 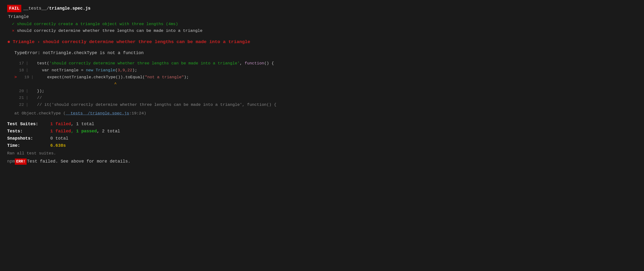 What do you see at coordinates (322, 124) in the screenshot?
I see `summary-row-suites: Test Suites: 1 failed, 1 total` at bounding box center [322, 124].